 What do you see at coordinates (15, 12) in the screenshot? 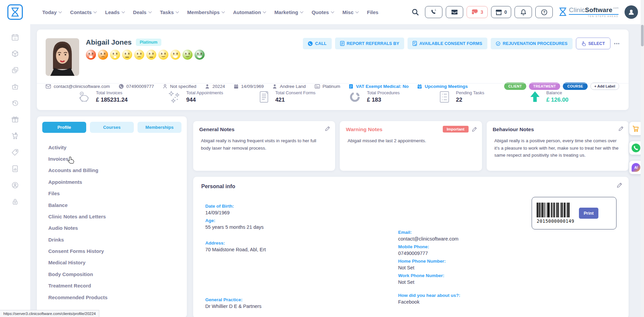
I see `app-logo` at bounding box center [15, 12].